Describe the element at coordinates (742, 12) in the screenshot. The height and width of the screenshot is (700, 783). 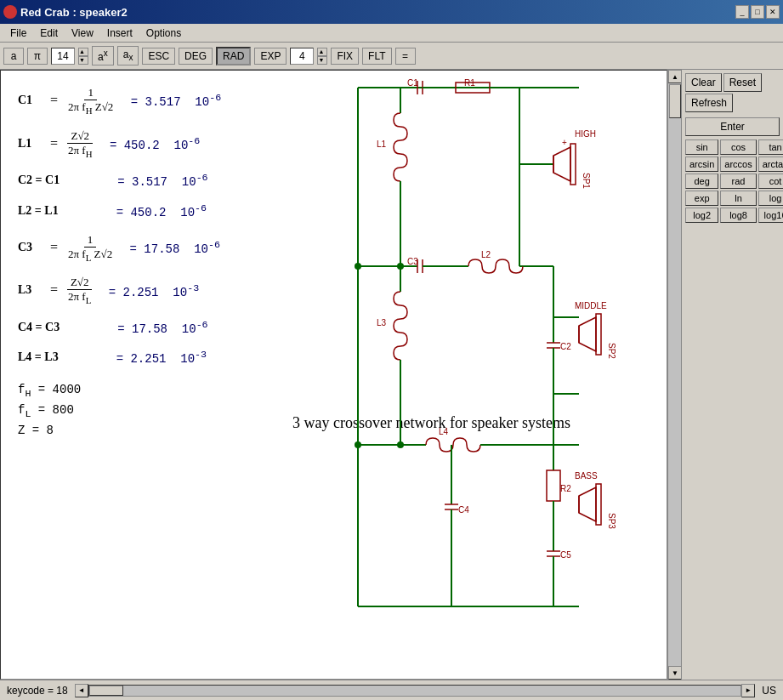
I see `minimize-button: _` at that location.